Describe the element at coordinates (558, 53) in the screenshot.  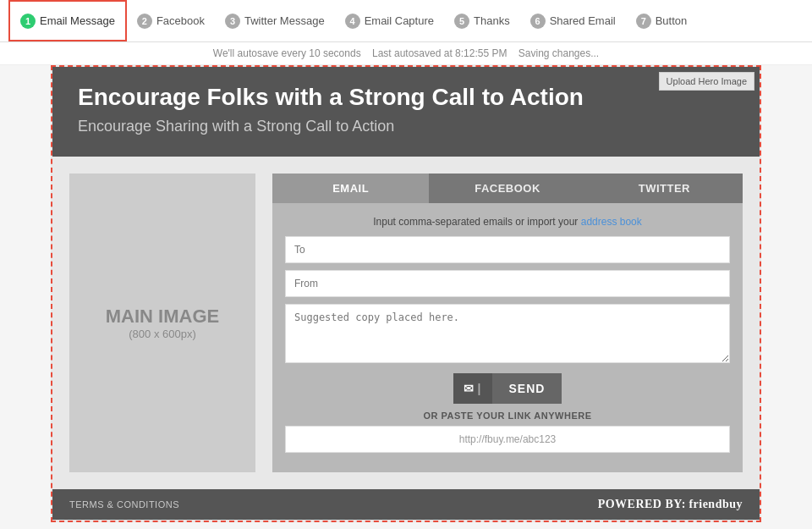
I see `autosave-status: Saving changes...` at that location.